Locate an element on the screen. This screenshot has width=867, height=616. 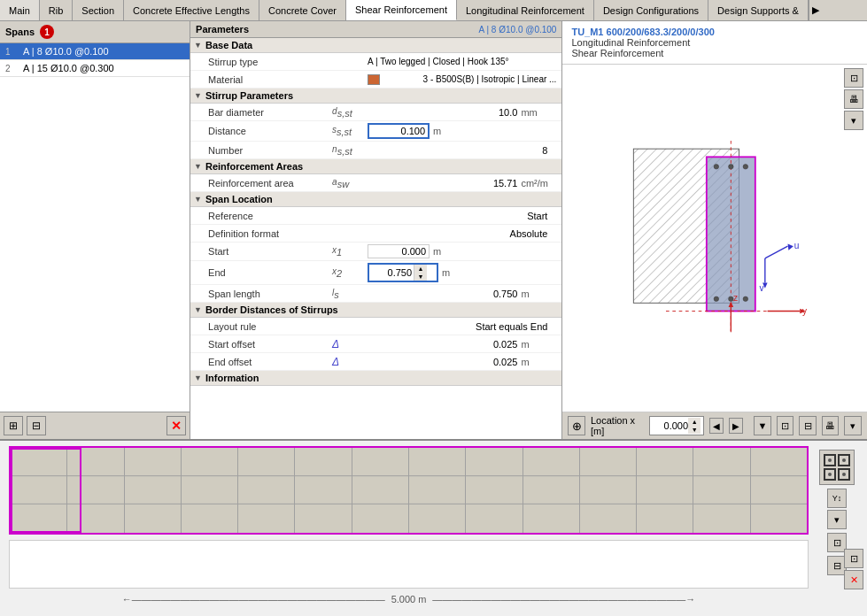
right-bottom-bar: ⊕ Location x [m] ▲ ▼ ◀ ▶ ▼ ⊡ ⊟ 🖶 ▾ is located at coordinates (715, 425).